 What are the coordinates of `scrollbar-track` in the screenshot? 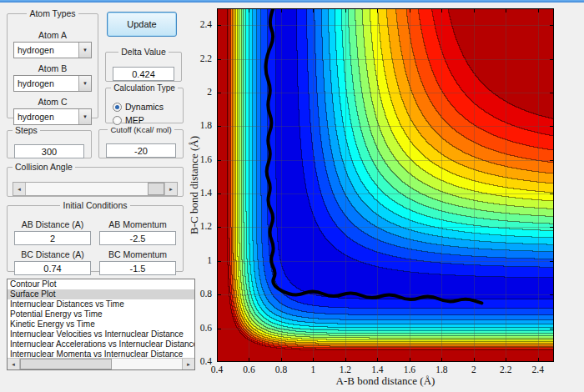 It's located at (101, 364).